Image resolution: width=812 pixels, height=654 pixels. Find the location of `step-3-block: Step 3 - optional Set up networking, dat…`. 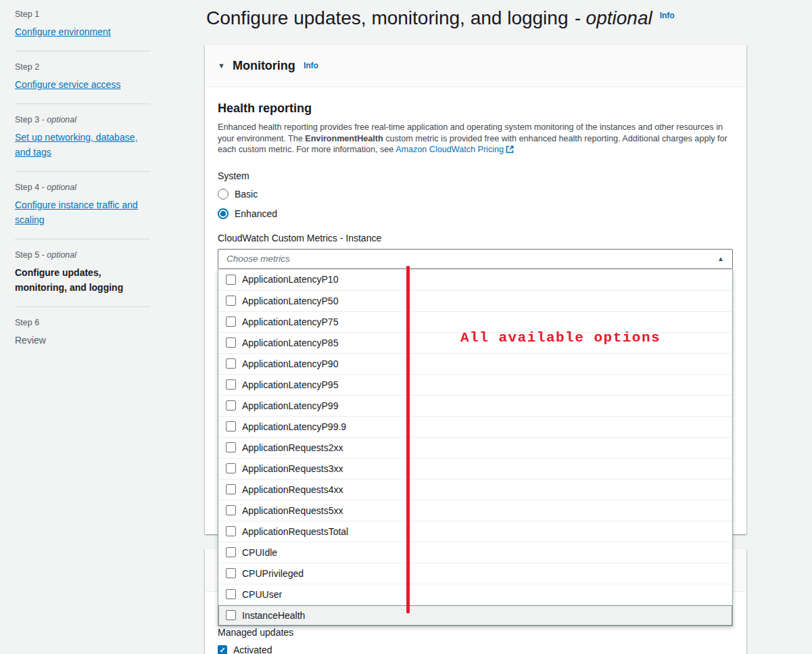

step-3-block: Step 3 - optional Set up networking, dat… is located at coordinates (82, 137).